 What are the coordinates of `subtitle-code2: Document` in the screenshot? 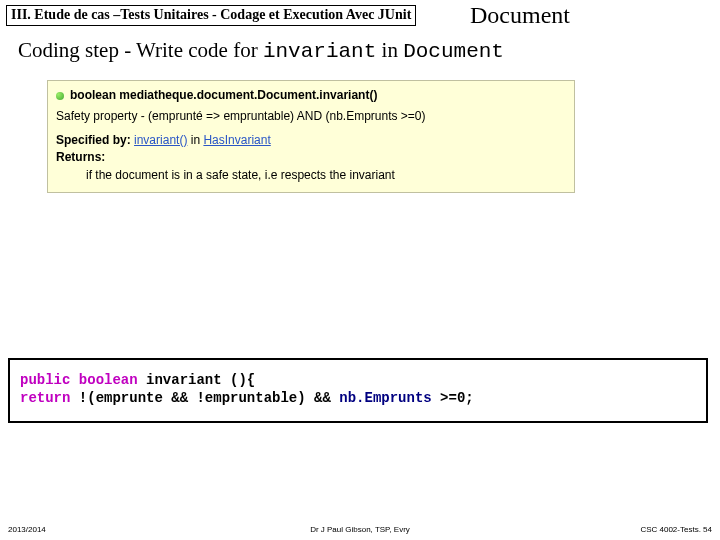 It's located at (454, 52).